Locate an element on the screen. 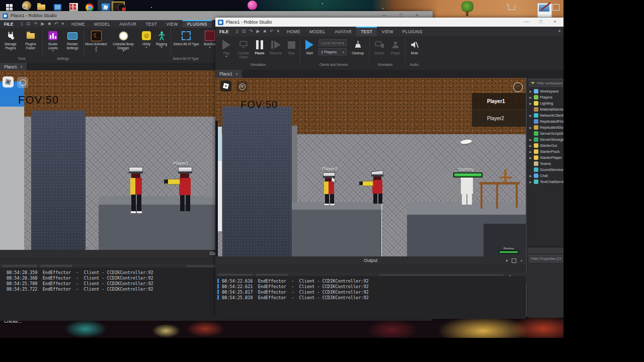  tree-item-lighting: ▶Lighting is located at coordinates (546, 103).